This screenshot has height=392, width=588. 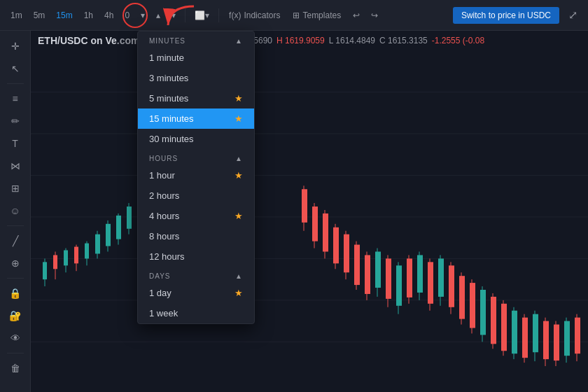 I want to click on main-toolbar: 1m 5m 15m 1h 4h 0 ▾ ▴ ▾ ⬜▾ f(x) Indicato…, so click(x=294, y=15).